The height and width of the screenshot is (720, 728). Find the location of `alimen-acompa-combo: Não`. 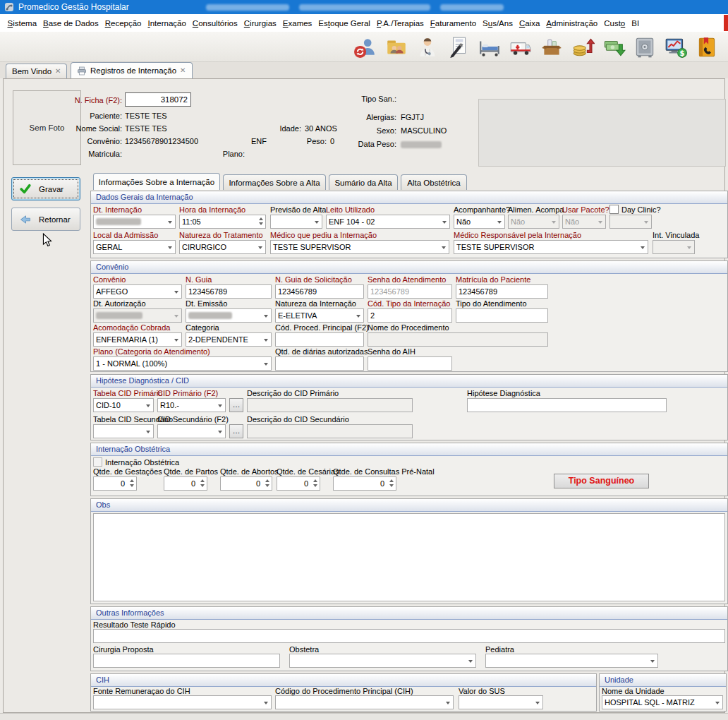

alimen-acompa-combo: Não is located at coordinates (533, 222).